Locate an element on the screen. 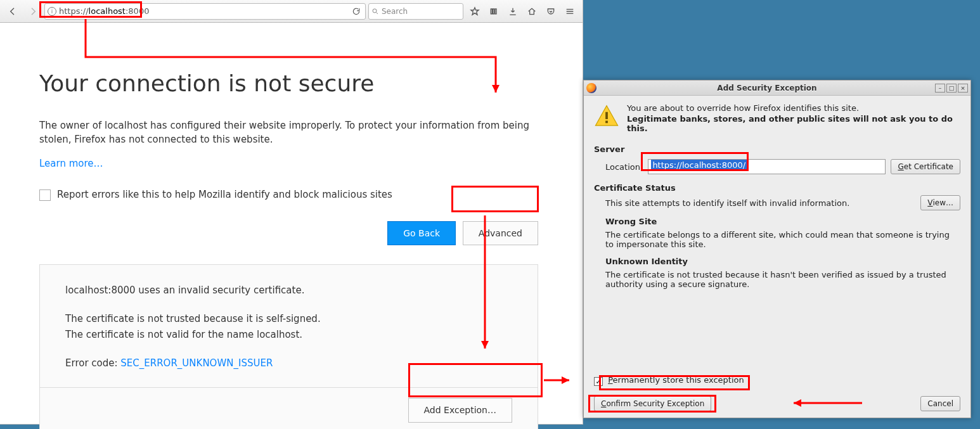 This screenshot has width=980, height=429. override-text: You are about to override how Firefox id… is located at coordinates (794, 108).